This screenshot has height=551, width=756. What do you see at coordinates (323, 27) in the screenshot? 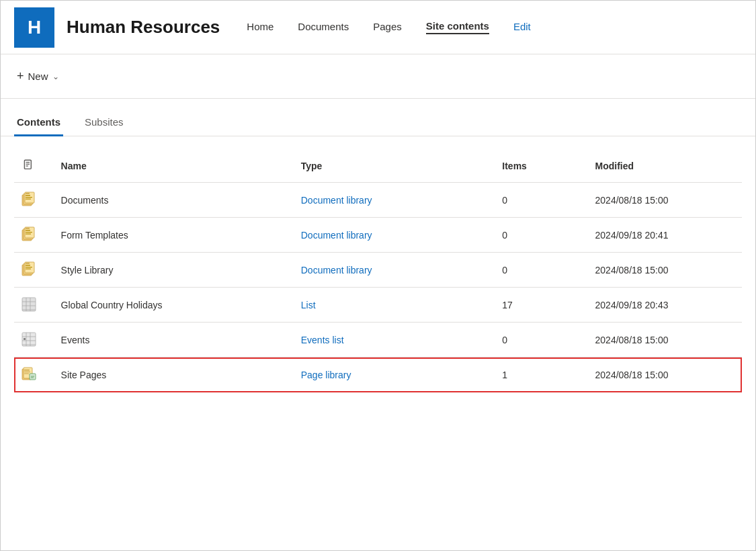
I see `nav-documents: Documents` at bounding box center [323, 27].